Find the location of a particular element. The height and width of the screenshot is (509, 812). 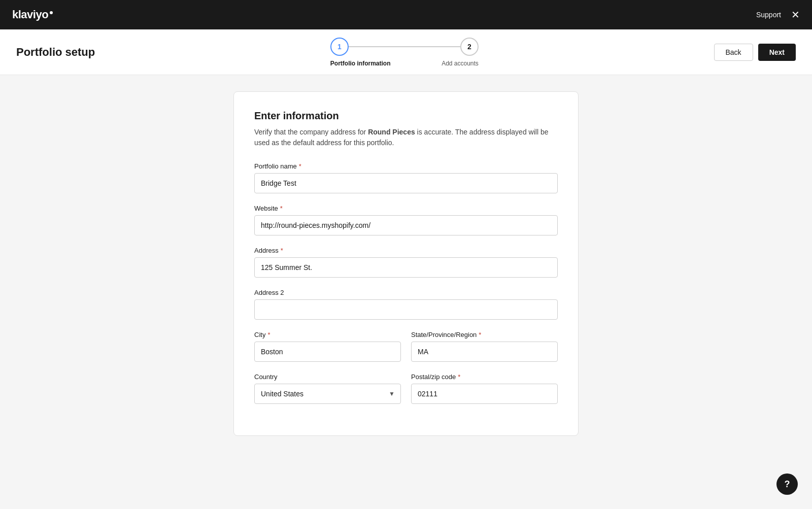

country-label: Country is located at coordinates (328, 377).